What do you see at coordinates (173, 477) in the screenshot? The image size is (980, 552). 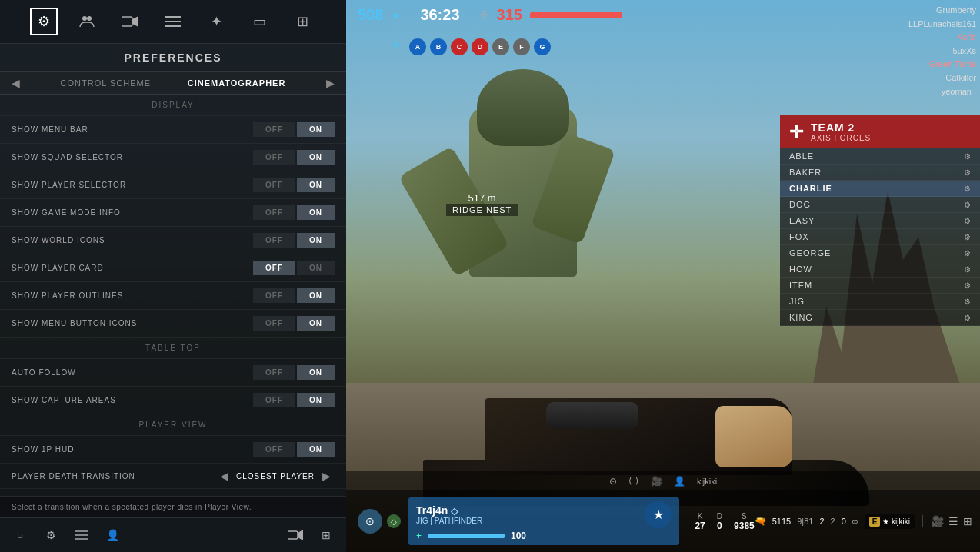 I see `player-death-transition-row: PLAYER DEATH TRANSITION ◀ CLOSEST PLAYER…` at bounding box center [173, 477].